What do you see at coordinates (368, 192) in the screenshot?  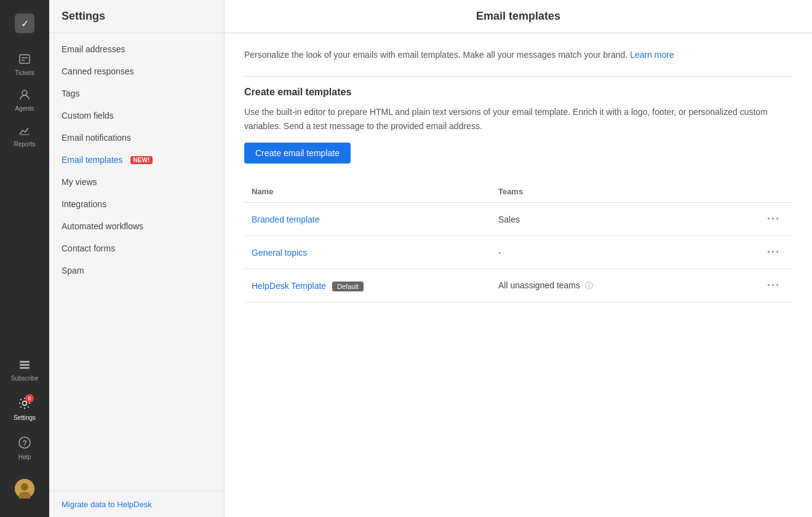 I see `col-header-name: Name` at bounding box center [368, 192].